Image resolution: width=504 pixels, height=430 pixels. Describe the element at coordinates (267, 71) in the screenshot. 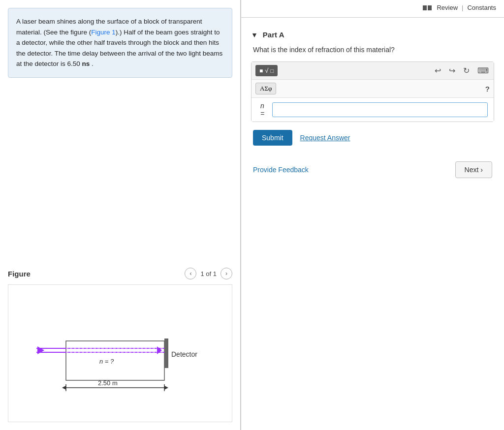

I see `sqrt-icon: √` at that location.